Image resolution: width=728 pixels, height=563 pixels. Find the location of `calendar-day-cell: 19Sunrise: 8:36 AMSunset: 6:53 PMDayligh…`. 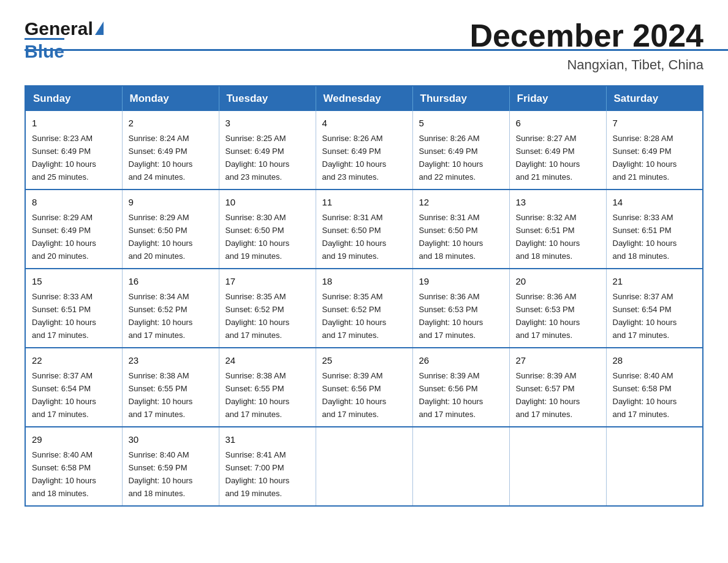

calendar-day-cell: 19Sunrise: 8:36 AMSunset: 6:53 PMDayligh… is located at coordinates (461, 308).